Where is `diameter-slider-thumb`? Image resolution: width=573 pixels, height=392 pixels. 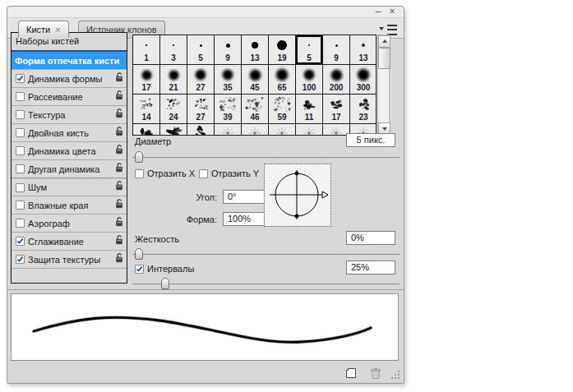 diameter-slider-thumb is located at coordinates (139, 157).